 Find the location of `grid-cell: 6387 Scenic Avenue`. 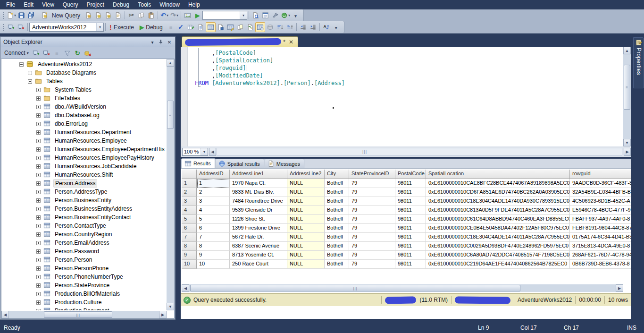

grid-cell: 6387 Scenic Avenue is located at coordinates (259, 247).